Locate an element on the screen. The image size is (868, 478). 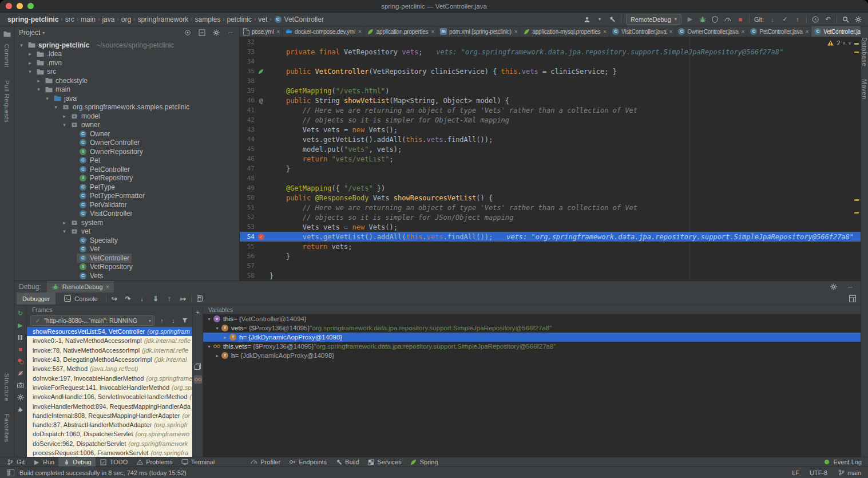
tree-item-vet: CVet is located at coordinates (127, 250).